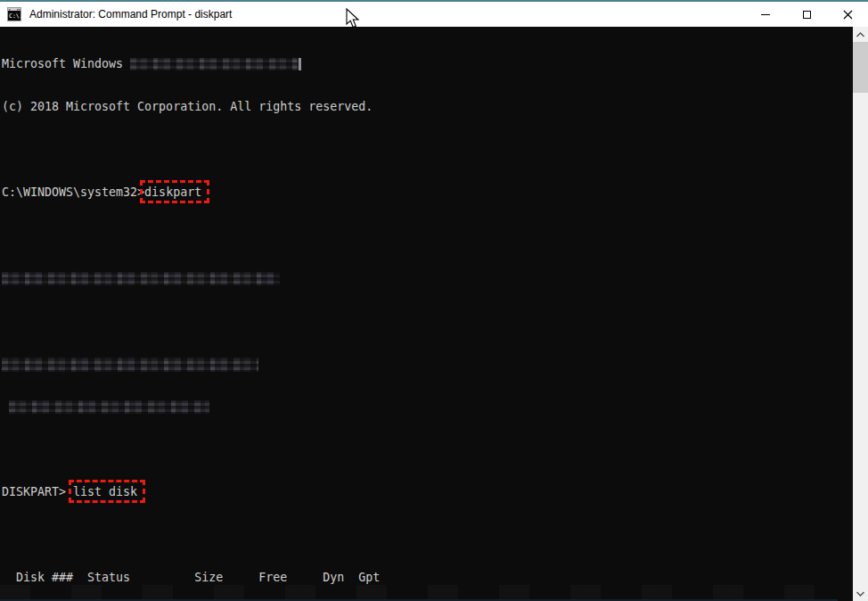  I want to click on chevron-down-icon, so click(861, 594).